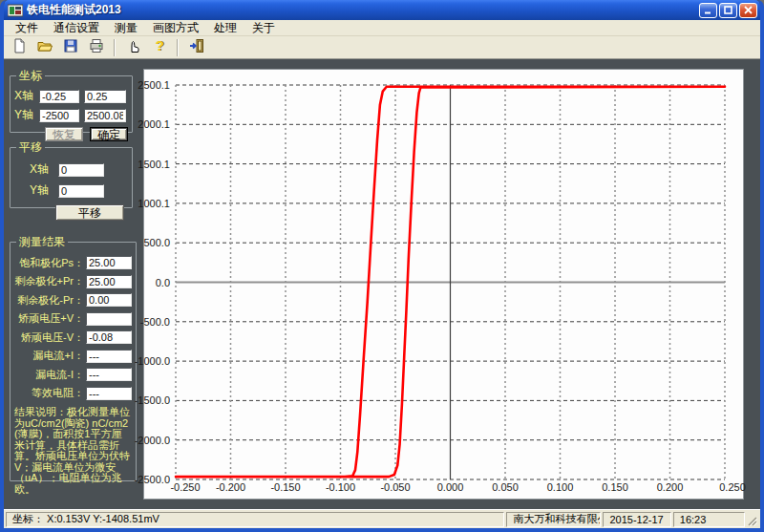 The height and width of the screenshot is (532, 764). What do you see at coordinates (59, 355) in the screenshot?
I see `result-label-5: 漏电流+I：` at bounding box center [59, 355].